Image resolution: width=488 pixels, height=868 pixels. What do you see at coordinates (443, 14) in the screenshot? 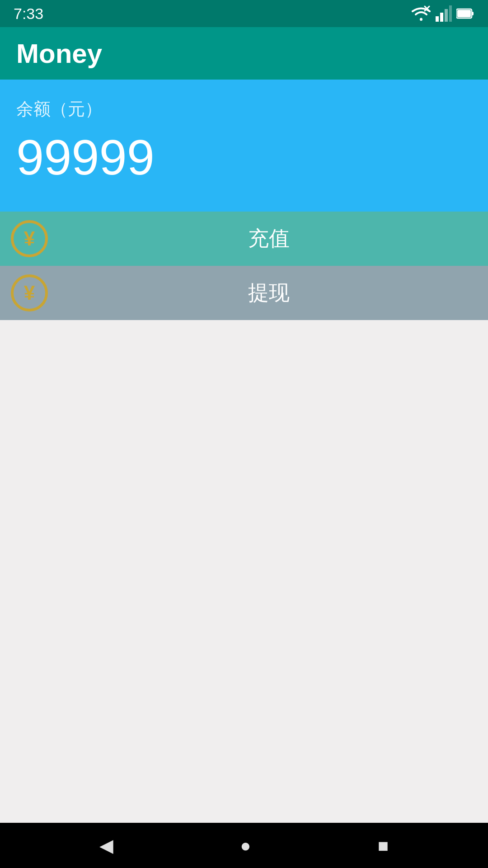
I see `status-icons` at bounding box center [443, 14].